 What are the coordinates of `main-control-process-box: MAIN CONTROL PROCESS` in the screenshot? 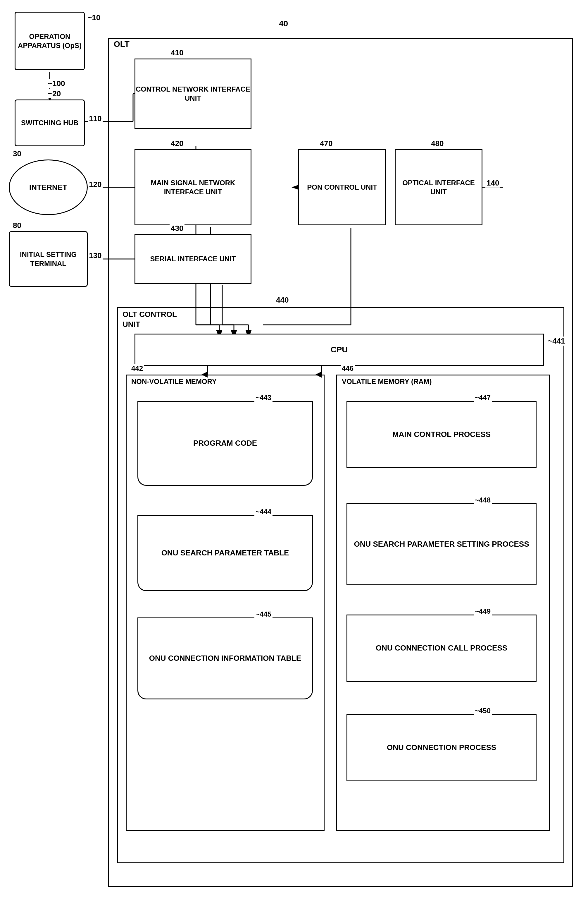 It's located at (441, 435).